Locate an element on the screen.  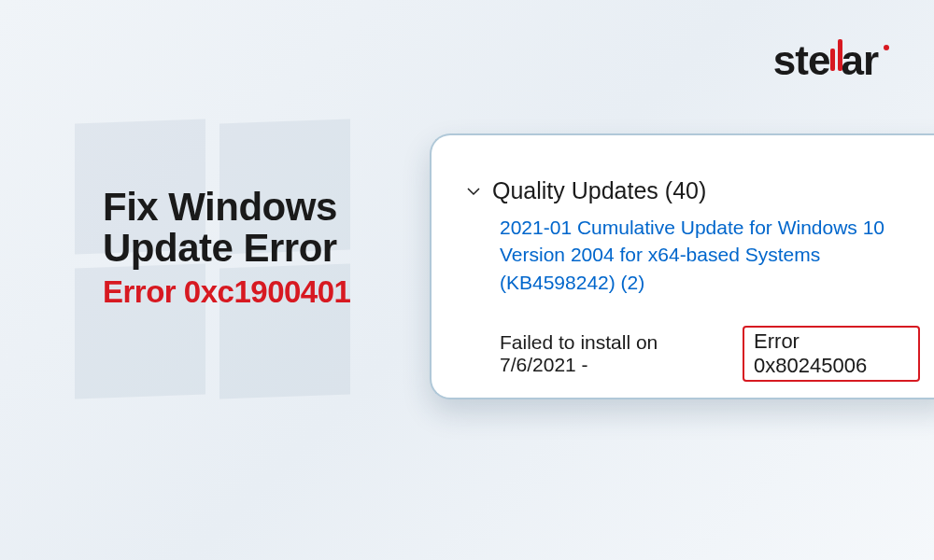
error-code-box: Error 0x80245006 is located at coordinates (831, 354).